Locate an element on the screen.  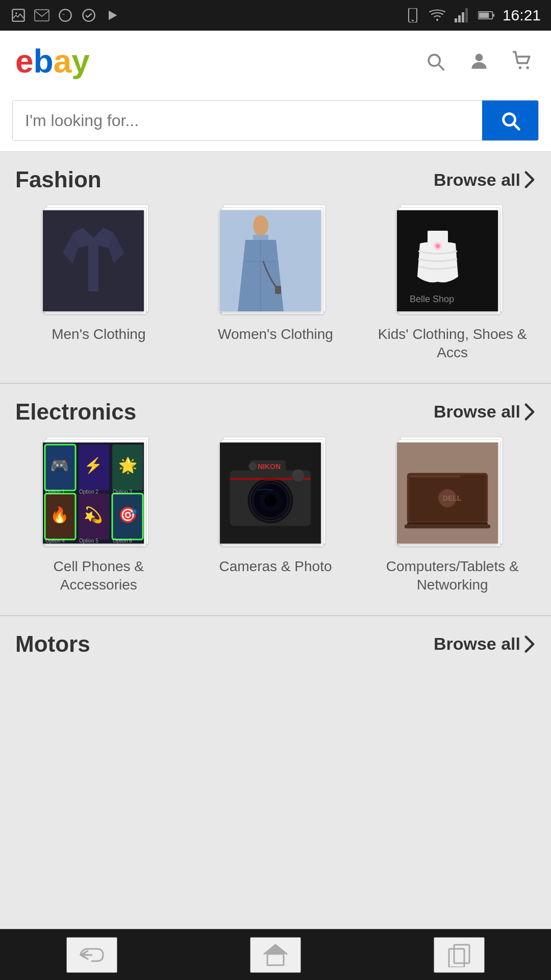
svg-text: Option 1 is located at coordinates (55, 492).